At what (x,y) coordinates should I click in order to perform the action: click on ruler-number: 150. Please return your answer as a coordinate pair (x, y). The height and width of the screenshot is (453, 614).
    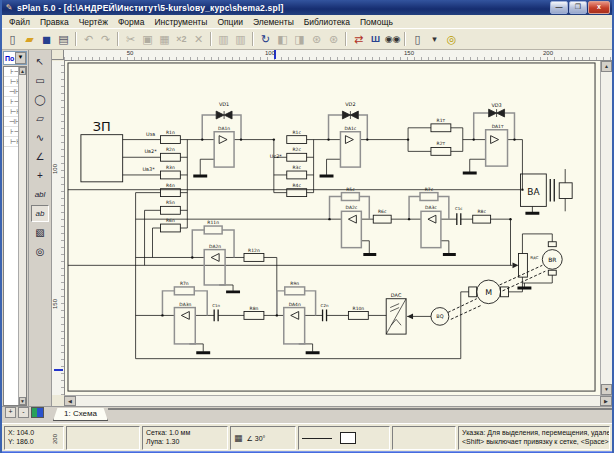
    Looking at the image, I should click on (409, 53).